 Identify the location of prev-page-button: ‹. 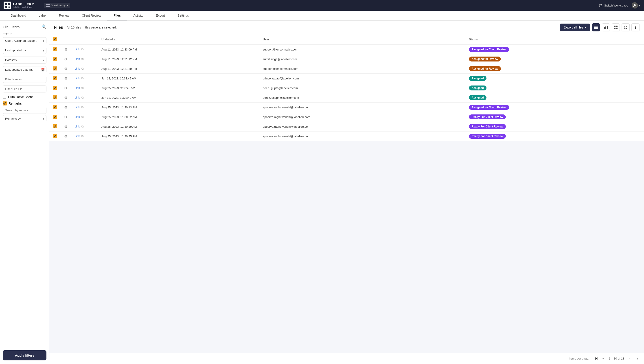
(630, 358).